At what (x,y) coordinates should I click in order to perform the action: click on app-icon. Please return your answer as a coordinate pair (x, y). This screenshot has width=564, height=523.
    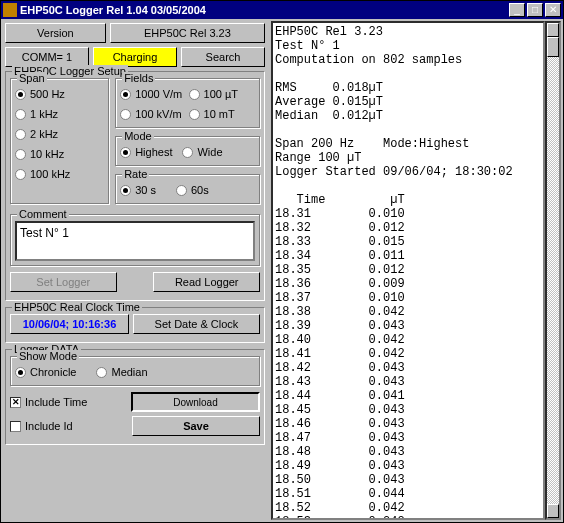
    Looking at the image, I should click on (10, 10).